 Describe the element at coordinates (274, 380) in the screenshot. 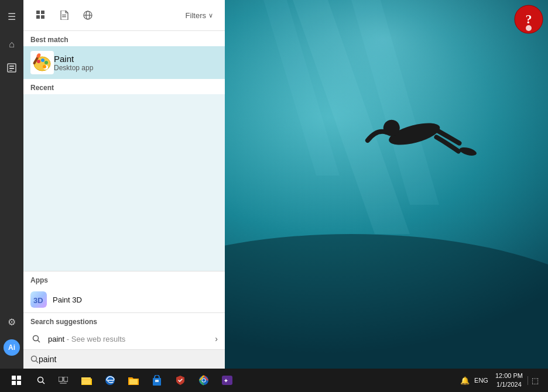

I see `taskbar: ✦ 🔔 ENG 12:00 PM 1/1/2024 ⬚` at that location.